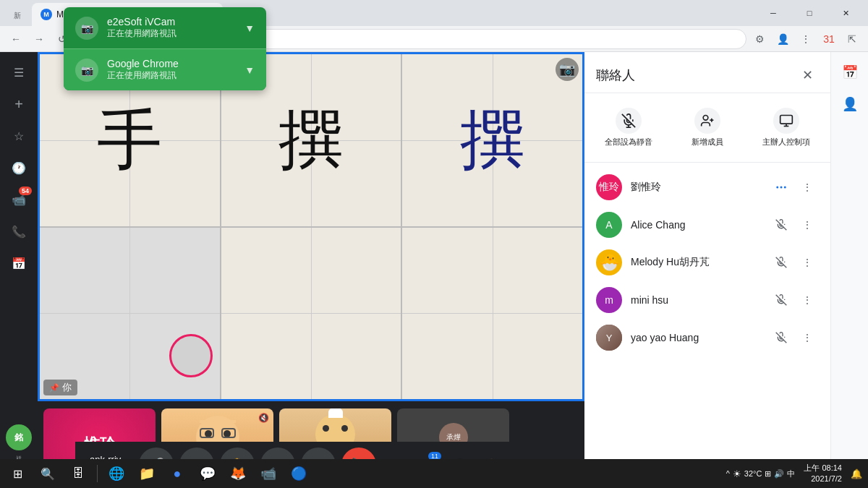 This screenshot has height=488, width=868. I want to click on name-alice-chang: Alice Chang, so click(696, 225).